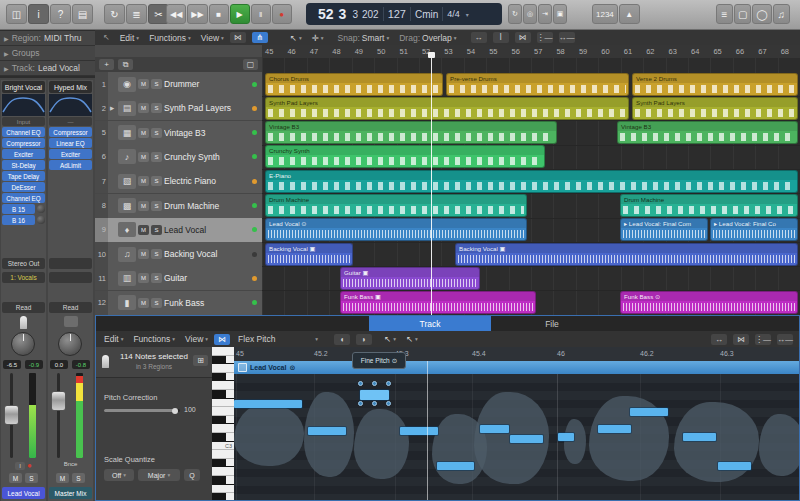  Describe the element at coordinates (178, 206) in the screenshot. I see `track-row-drum-machine: 8▩MSDrum Machine` at that location.